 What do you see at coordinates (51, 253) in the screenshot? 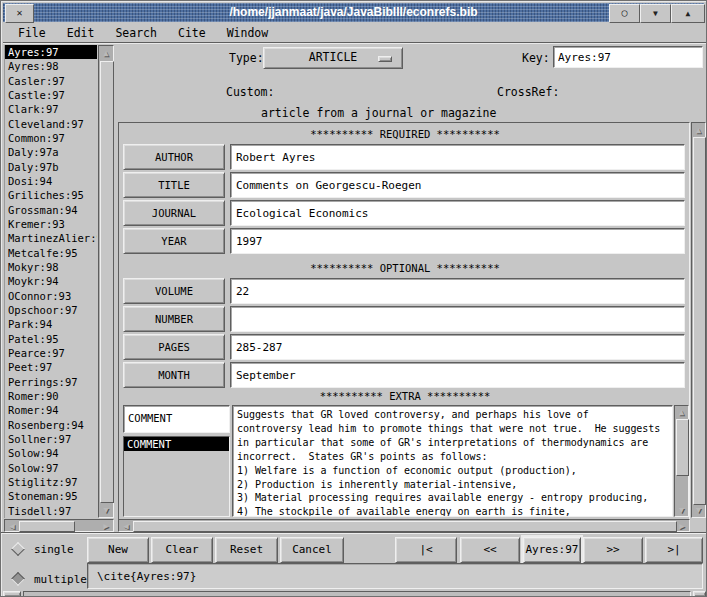
I see `list-item: Metcalfe:95` at bounding box center [51, 253].